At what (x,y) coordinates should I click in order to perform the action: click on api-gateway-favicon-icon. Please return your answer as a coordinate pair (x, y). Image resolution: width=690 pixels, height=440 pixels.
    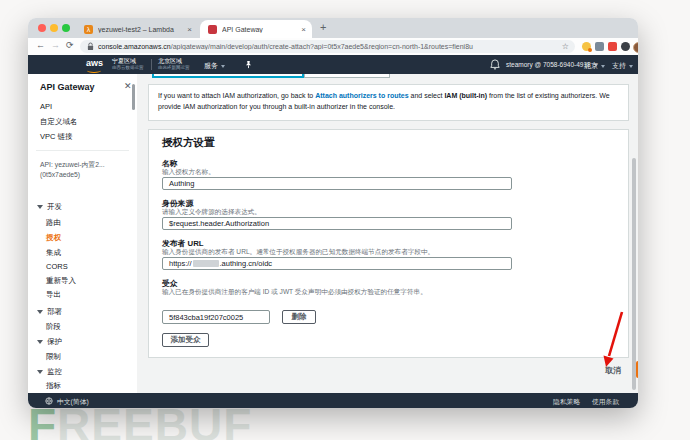
    Looking at the image, I should click on (212, 30).